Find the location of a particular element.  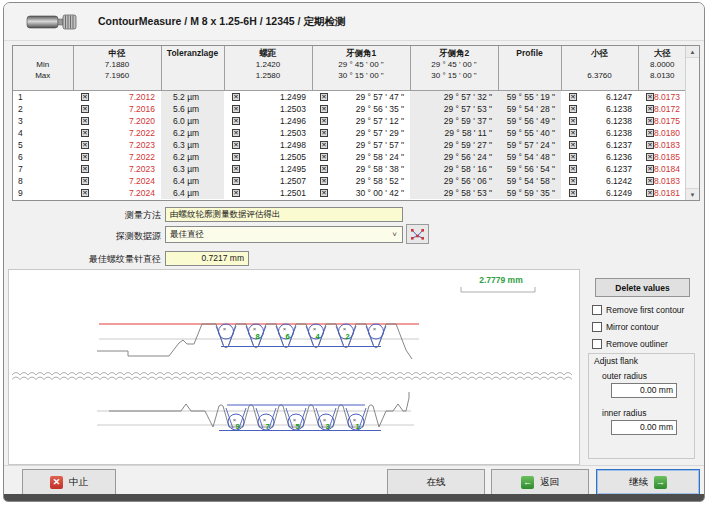

back-button: ← 返回 is located at coordinates (540, 482).